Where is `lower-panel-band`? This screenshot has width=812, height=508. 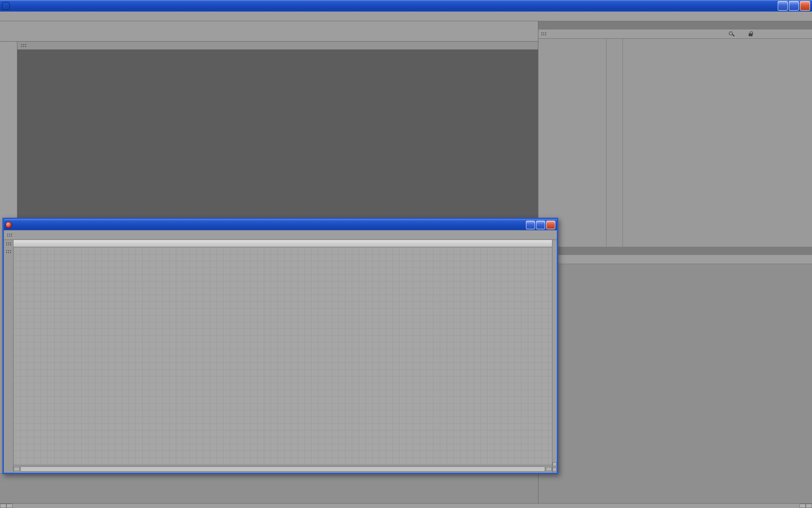 lower-panel-band is located at coordinates (269, 488).